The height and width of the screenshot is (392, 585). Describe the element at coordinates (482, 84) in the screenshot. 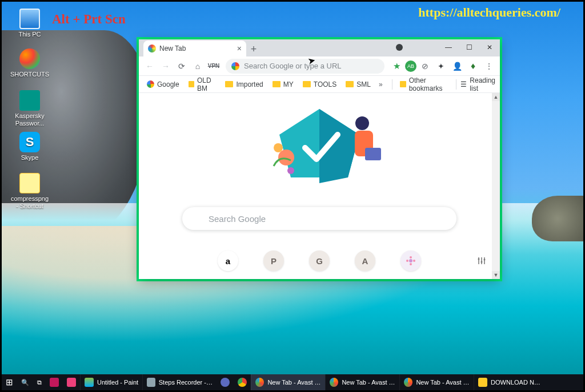

I see `bookmark-label: Reading list` at that location.